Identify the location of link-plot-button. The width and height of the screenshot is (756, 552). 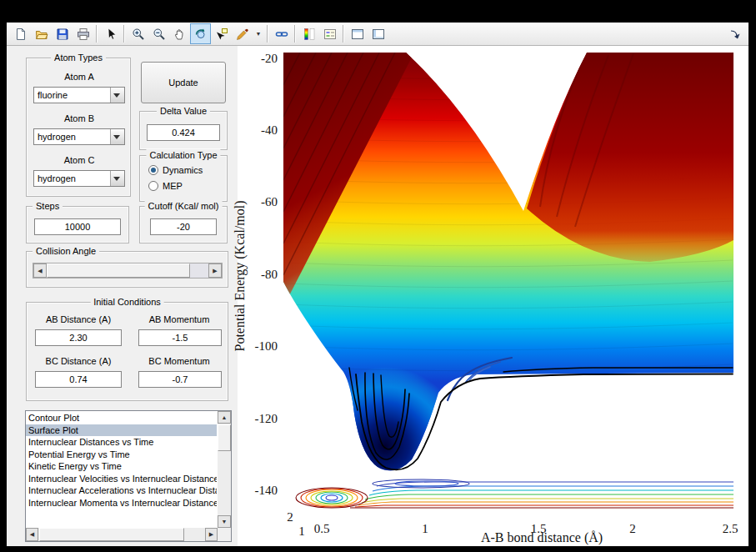
(282, 33).